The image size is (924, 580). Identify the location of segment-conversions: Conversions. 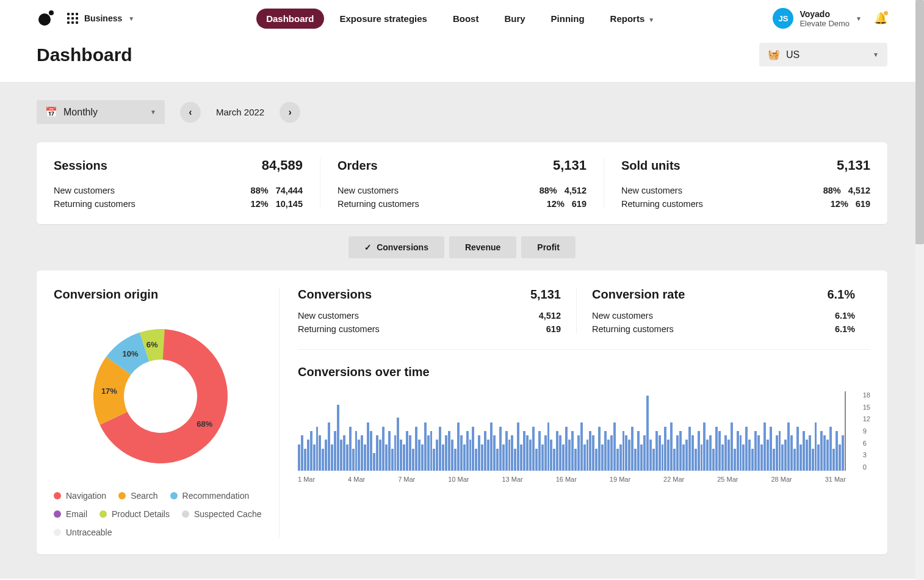
(397, 247).